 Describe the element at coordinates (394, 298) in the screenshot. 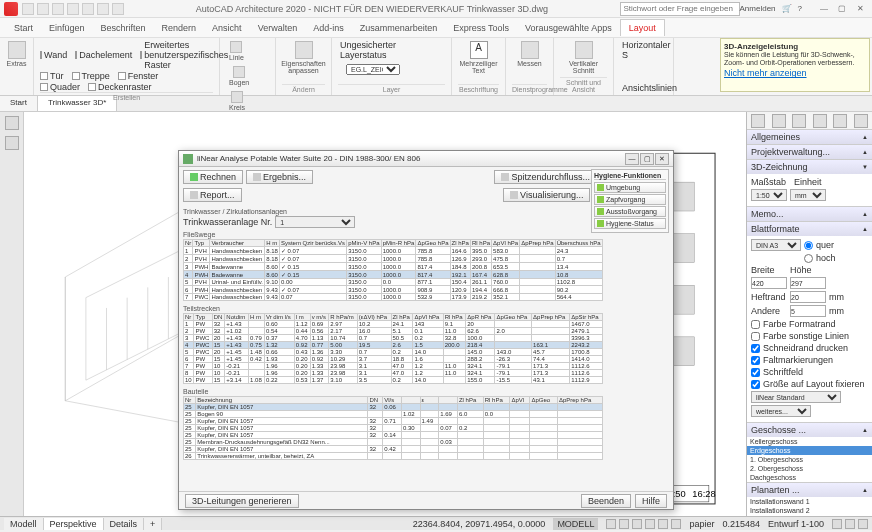

I see `table-row: 7PWCHandwaschbecken9.430.073150.01000.05…` at that location.